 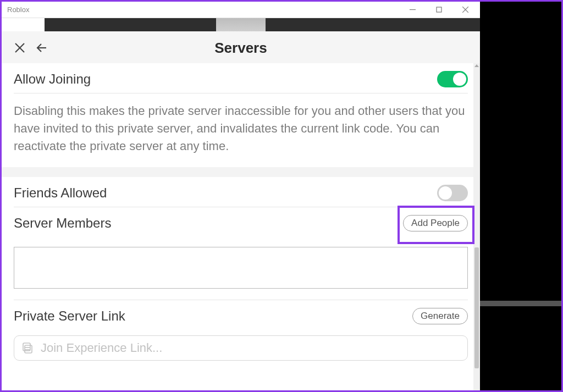 What do you see at coordinates (440, 316) in the screenshot?
I see `generate-button: Generate` at bounding box center [440, 316].